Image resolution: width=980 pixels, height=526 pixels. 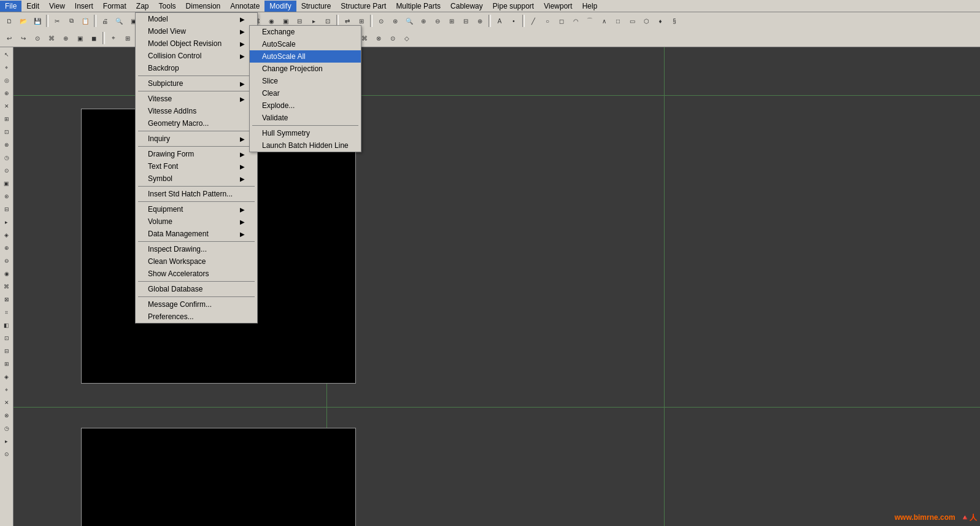 What do you see at coordinates (196, 19) in the screenshot?
I see `menu-model: Model ▶` at bounding box center [196, 19].